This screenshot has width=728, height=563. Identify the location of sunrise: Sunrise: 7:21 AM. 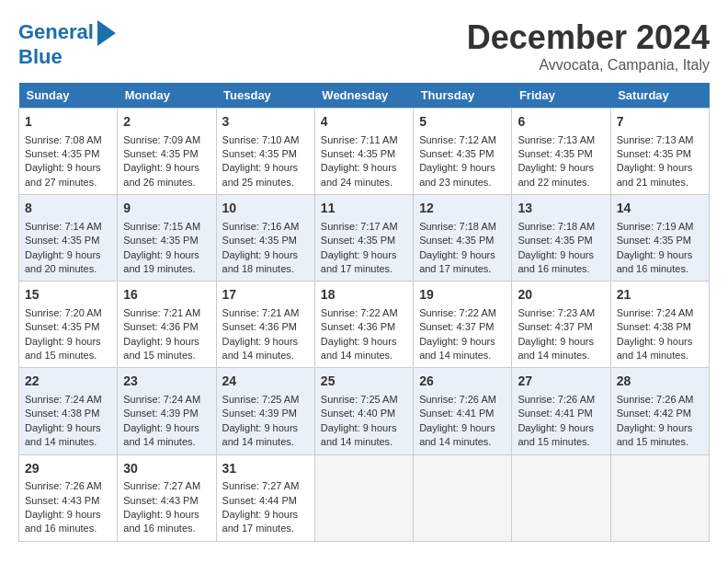
(162, 313).